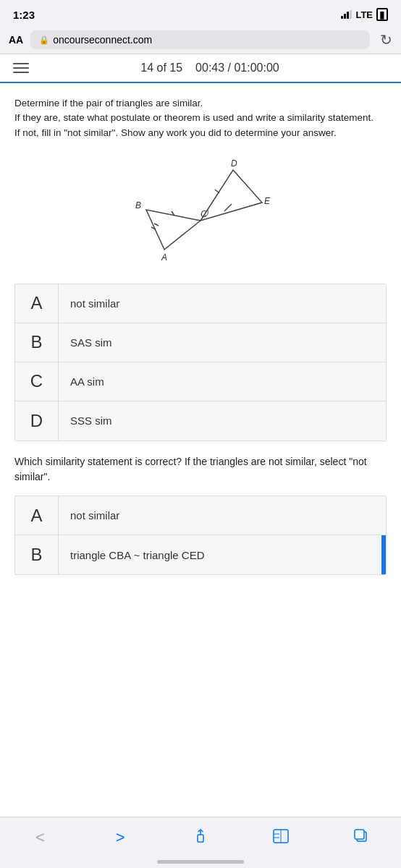 The image size is (401, 868). Describe the element at coordinates (44, 41) in the screenshot. I see `lock-icon: 🔒` at that location.